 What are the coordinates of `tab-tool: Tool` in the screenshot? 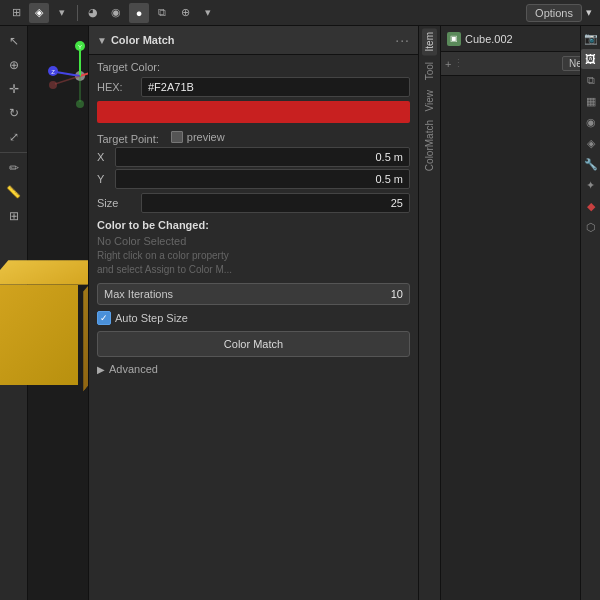 It's located at (430, 71).